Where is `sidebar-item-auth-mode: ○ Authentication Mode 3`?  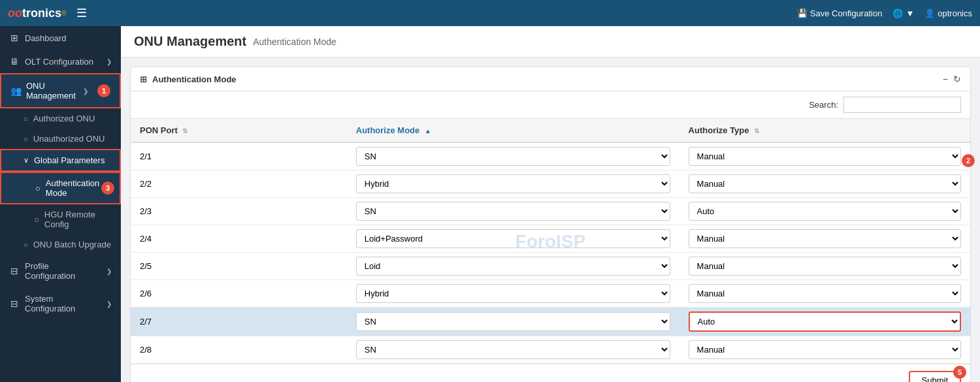
sidebar-item-auth-mode: ○ Authentication Mode 3 is located at coordinates (60, 188).